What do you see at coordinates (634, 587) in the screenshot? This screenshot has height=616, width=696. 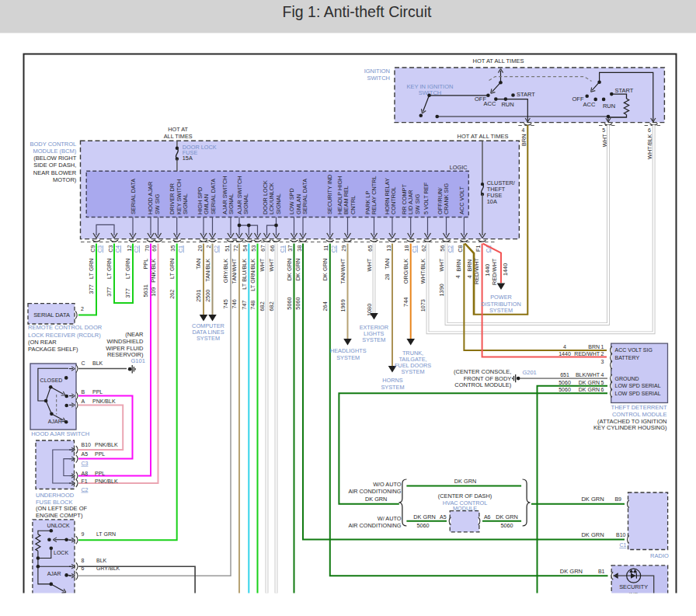 I see `svg-text: SECURITY` at bounding box center [634, 587].